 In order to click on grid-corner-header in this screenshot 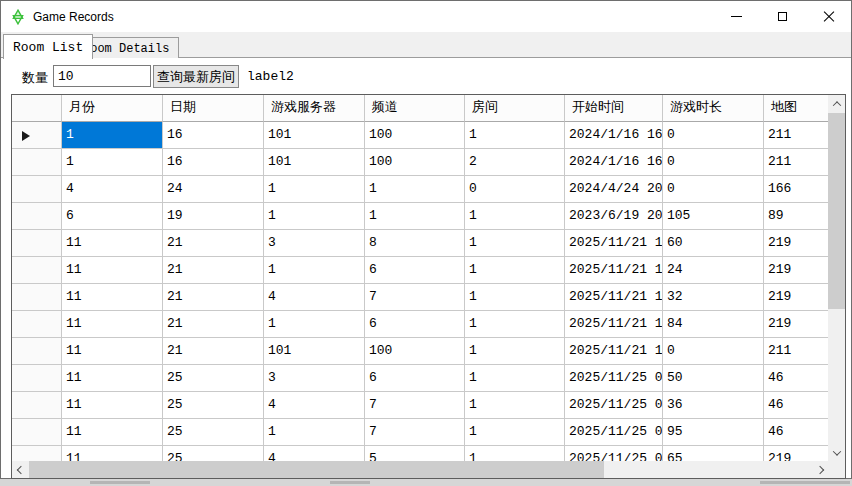, I will do `click(37, 108)`.